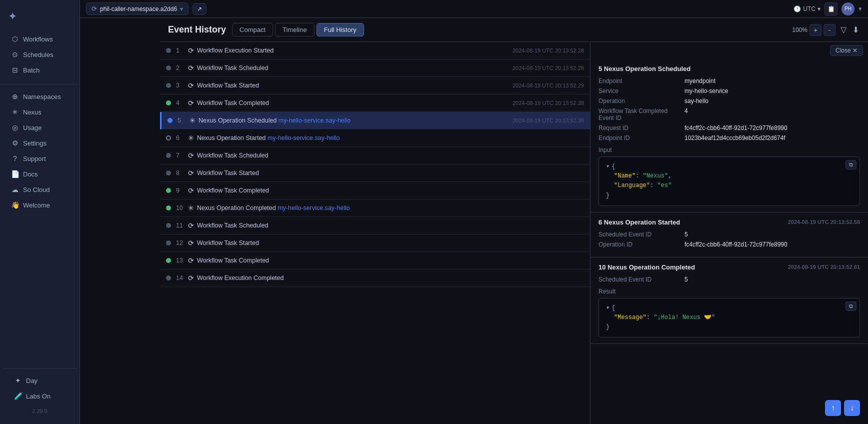 Image resolution: width=868 pixels, height=424 pixels. I want to click on event-row: 7 ⟳ Workflow Task Scheduled, so click(375, 156).